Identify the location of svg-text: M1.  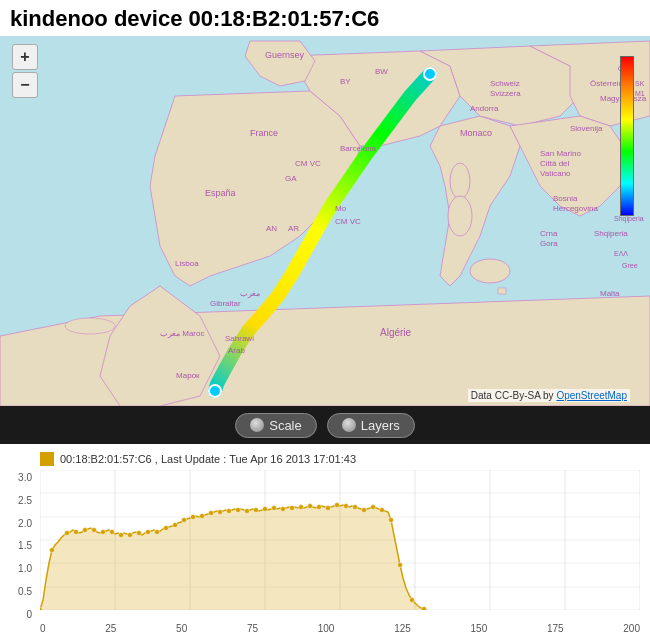
(640, 94).